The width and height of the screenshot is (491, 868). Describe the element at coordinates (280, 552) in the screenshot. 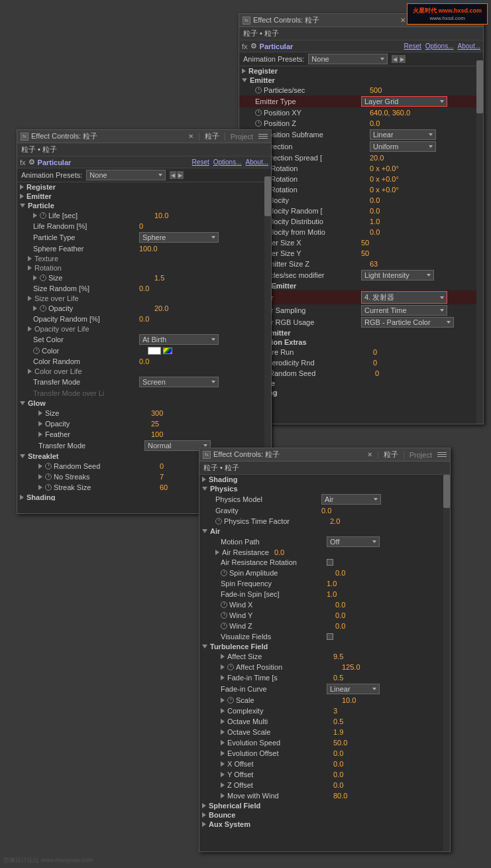

I see `air-resist-value: 0.0` at that location.